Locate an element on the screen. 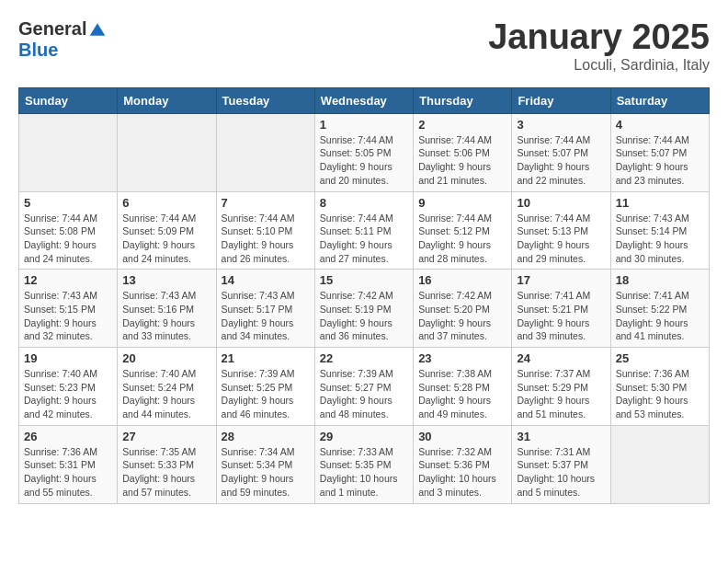 This screenshot has height=563, width=728. table-row: 28Sunrise: 7:34 AM Sunset: 5:34 PM Dayli… is located at coordinates (265, 464).